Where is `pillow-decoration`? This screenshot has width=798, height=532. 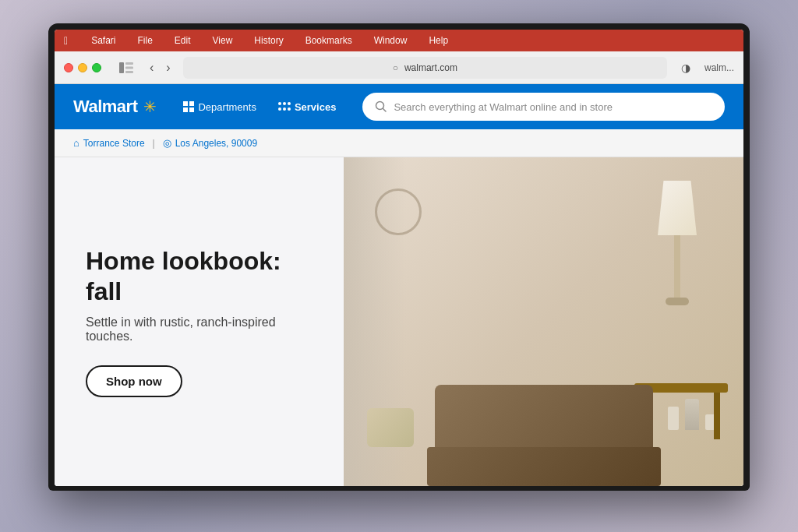
pillow-decoration is located at coordinates (390, 428).